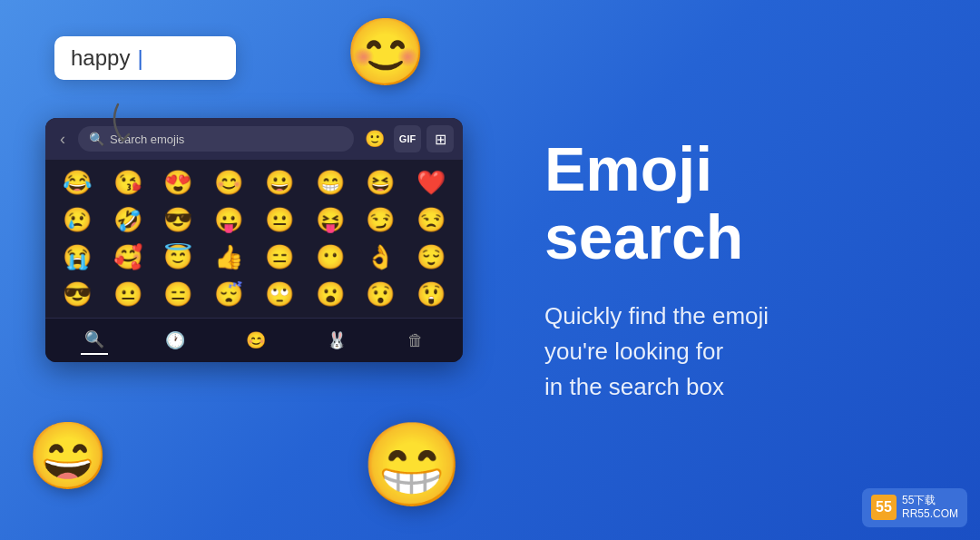  I want to click on emoji-float-bottom-left: 😄, so click(68, 456).